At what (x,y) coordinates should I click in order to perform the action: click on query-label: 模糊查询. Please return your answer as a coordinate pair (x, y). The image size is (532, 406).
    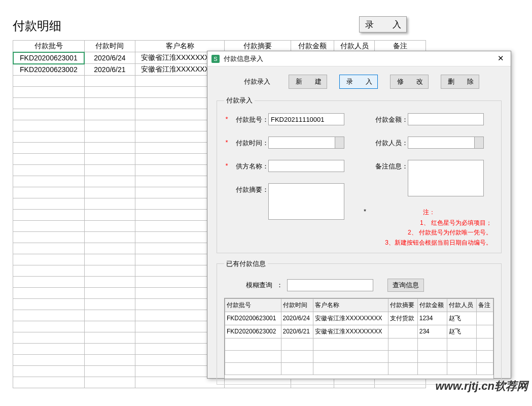
    Looking at the image, I should click on (256, 285).